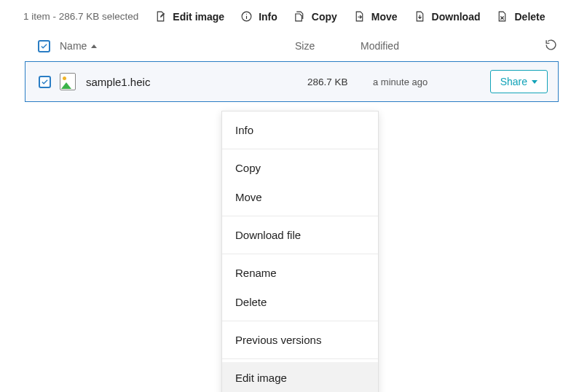 Image resolution: width=579 pixels, height=392 pixels. I want to click on download-label: Download, so click(456, 17).